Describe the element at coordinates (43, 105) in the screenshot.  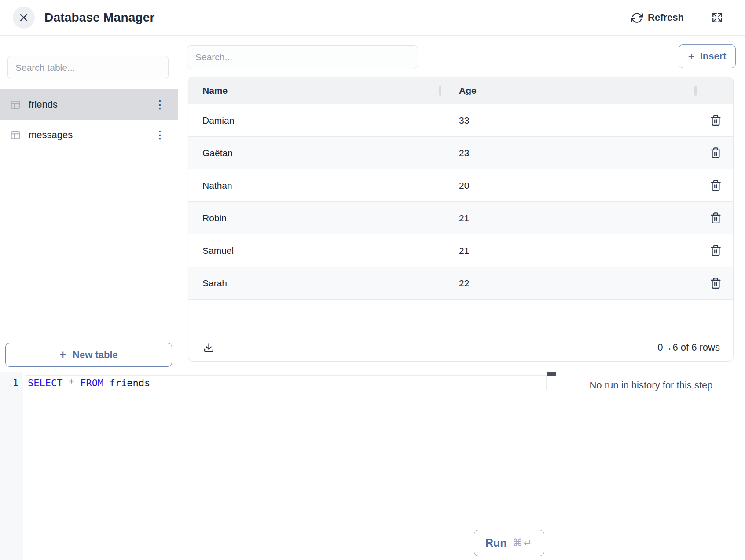
I see `sidebar-item-label: friends` at that location.